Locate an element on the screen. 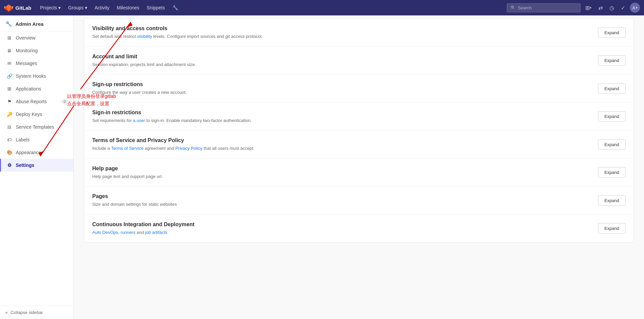 Image resolution: width=644 pixels, height=319 pixels. section-info: Account and limit Session expiration, pr… is located at coordinates (342, 61).